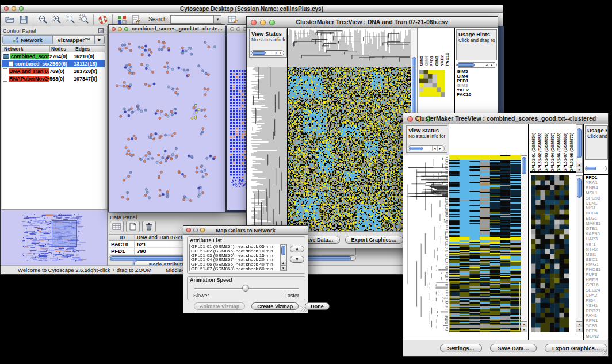 Image resolution: width=612 pixels, height=364 pixels. I want to click on tv1-action-button: Export Graphics…, so click(374, 240).